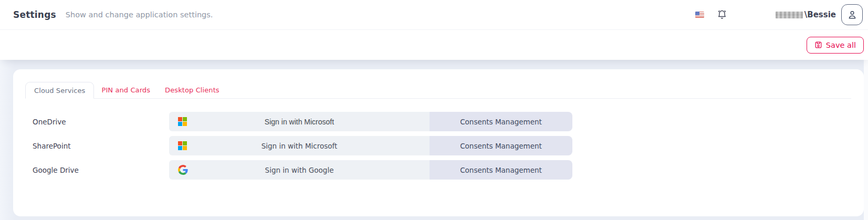  Describe the element at coordinates (438, 146) in the screenshot. I see `service-row-sharepoint: SharePoint Sign in with Microsoft Consen…` at that location.